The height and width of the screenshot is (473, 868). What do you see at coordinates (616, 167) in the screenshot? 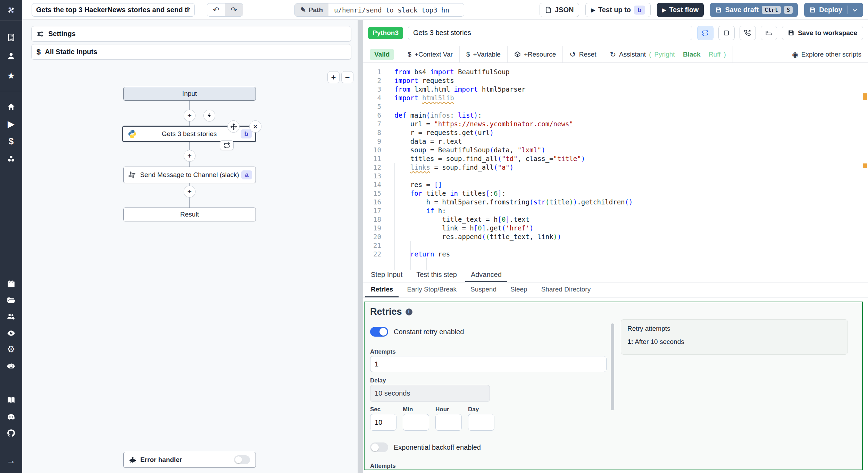
I see `code-line: 12 links = soup.find_all("a")` at bounding box center [616, 167].